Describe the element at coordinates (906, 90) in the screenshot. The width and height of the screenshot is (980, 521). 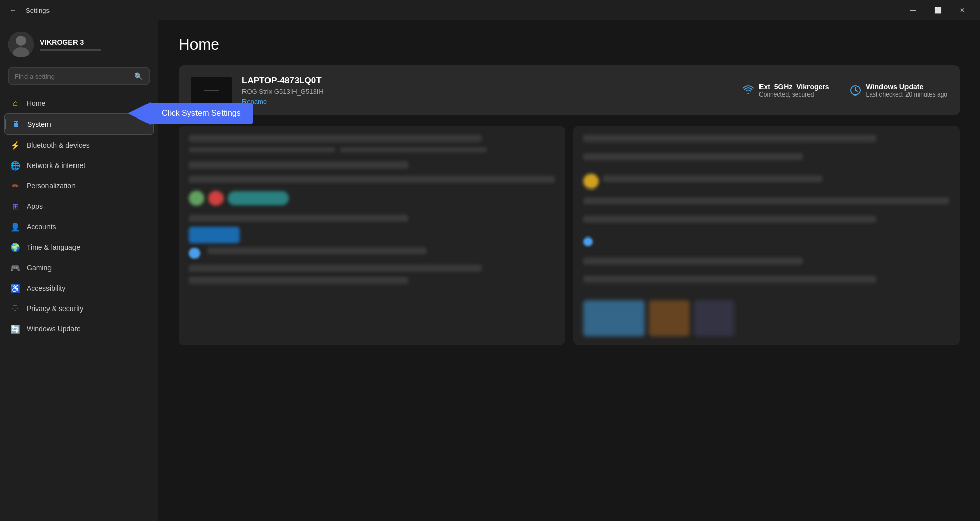
I see `update-text: Windows Update Last checked: 20 minutes …` at that location.